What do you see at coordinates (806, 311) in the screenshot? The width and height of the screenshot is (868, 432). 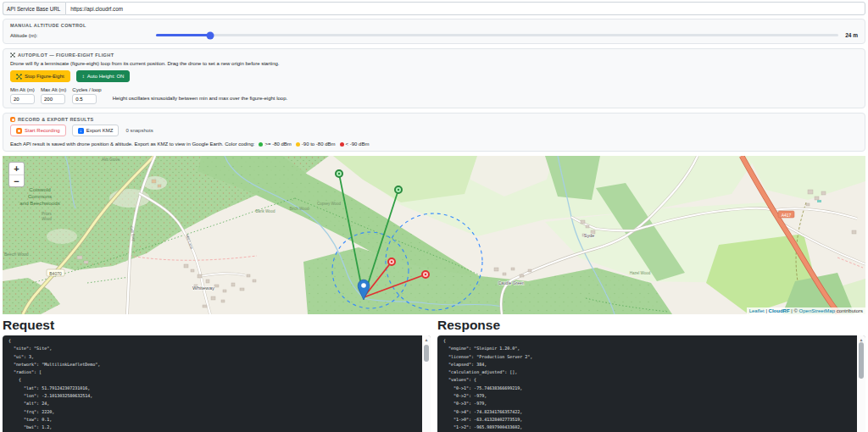 I see `map-attribution: Leaflet | CloudRF | © OpenStreetMap cont…` at bounding box center [806, 311].